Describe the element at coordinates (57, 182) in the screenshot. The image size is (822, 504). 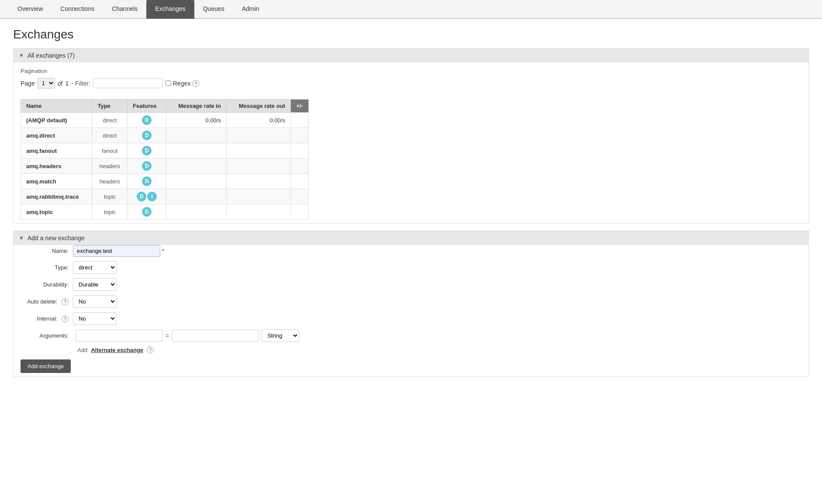
I see `cell-name: amq.match` at that location.